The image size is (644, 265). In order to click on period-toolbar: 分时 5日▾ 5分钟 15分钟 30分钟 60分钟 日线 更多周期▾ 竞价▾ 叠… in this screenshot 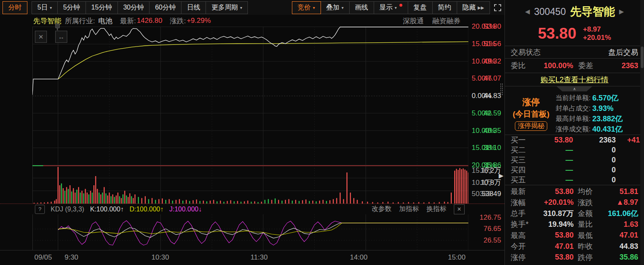, I will do `click(252, 7)`.